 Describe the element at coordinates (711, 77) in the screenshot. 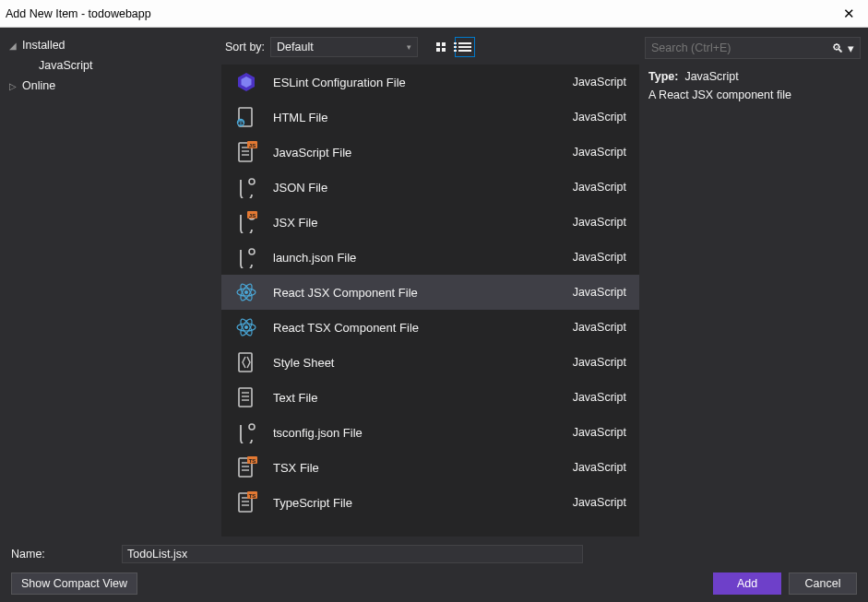

I see `details-type-value: JavaScript` at that location.